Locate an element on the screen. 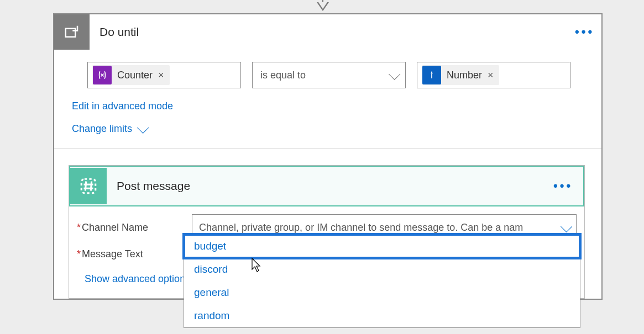 Image resolution: width=644 pixels, height=334 pixels. divider is located at coordinates (328, 148).